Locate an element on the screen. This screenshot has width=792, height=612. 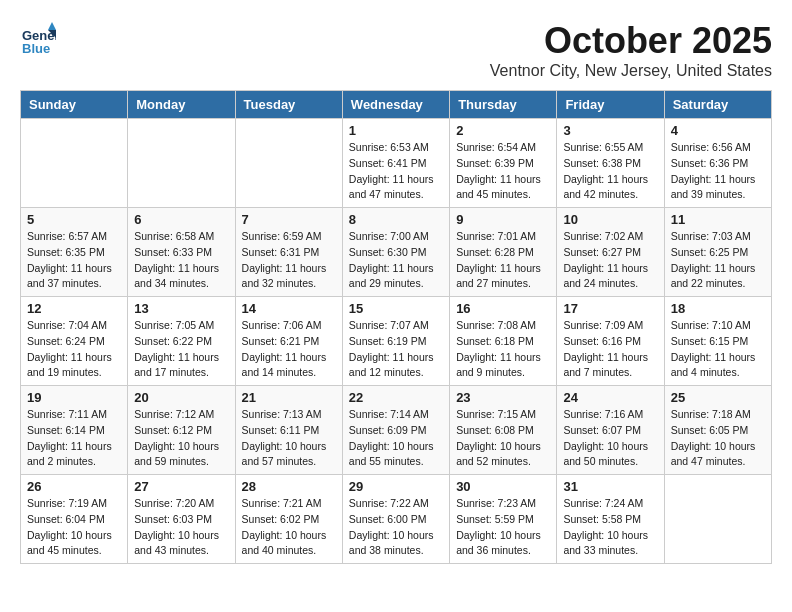
day-number: 30 is located at coordinates (503, 486).